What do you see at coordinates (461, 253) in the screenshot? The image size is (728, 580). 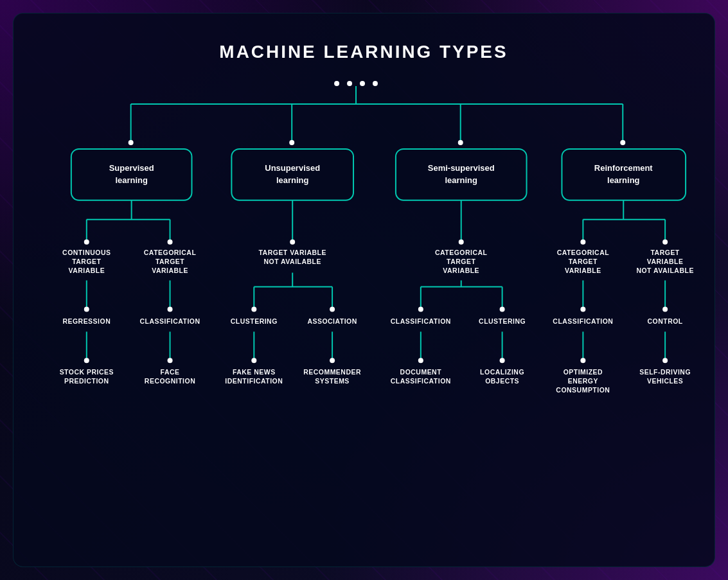 I see `categorical-semi-label: CATEGORICAL` at bounding box center [461, 253].